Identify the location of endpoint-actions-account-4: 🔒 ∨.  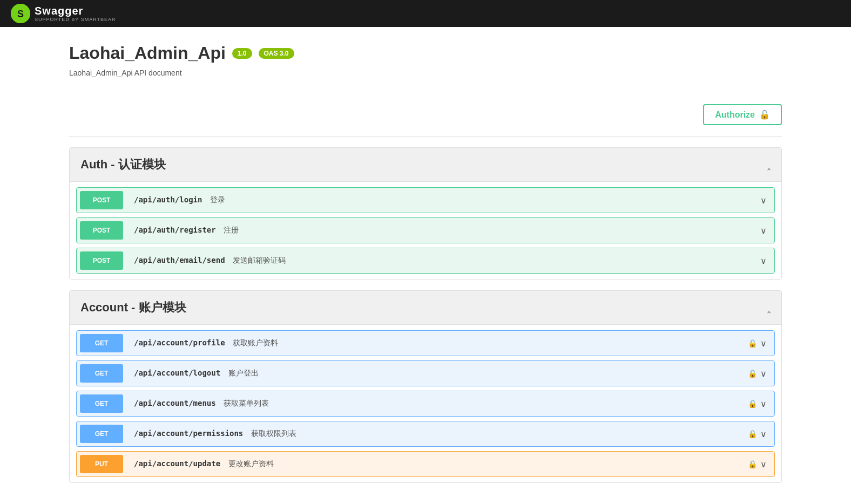
(761, 464).